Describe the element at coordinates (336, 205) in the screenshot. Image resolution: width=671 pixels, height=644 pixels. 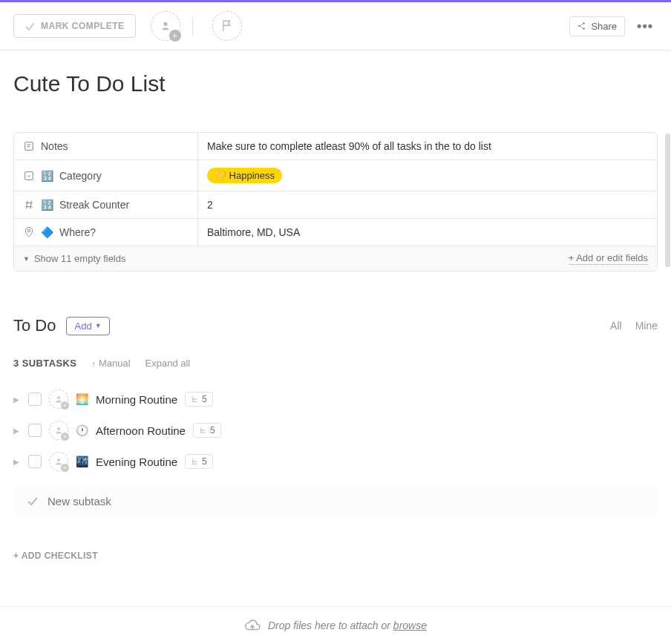
I see `field-row-streak: 🔢 Streak Counter 2` at that location.